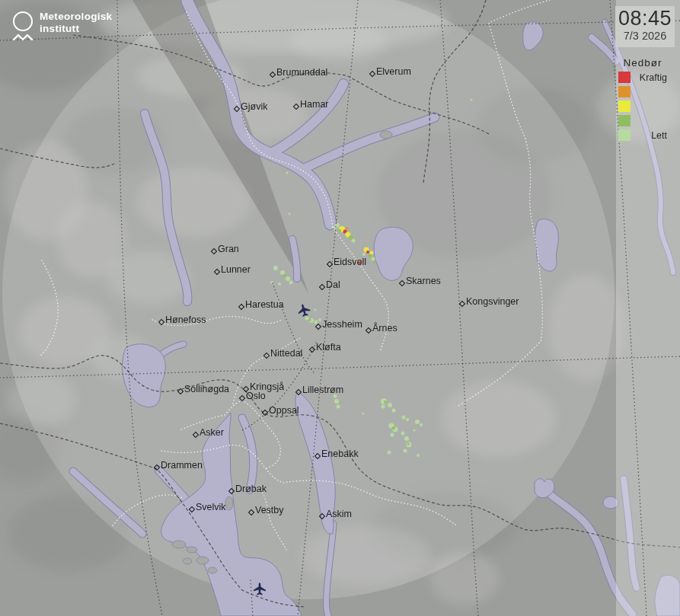 This screenshot has width=680, height=616. Describe the element at coordinates (649, 78) in the screenshot. I see `legend-item-label: Kraftig` at that location.